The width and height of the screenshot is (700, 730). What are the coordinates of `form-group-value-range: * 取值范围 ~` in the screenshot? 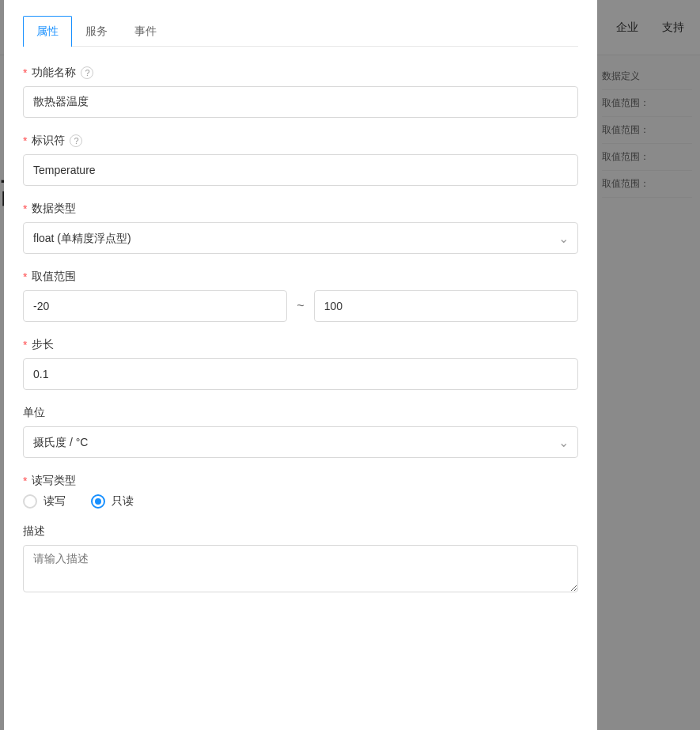 It's located at (301, 296).